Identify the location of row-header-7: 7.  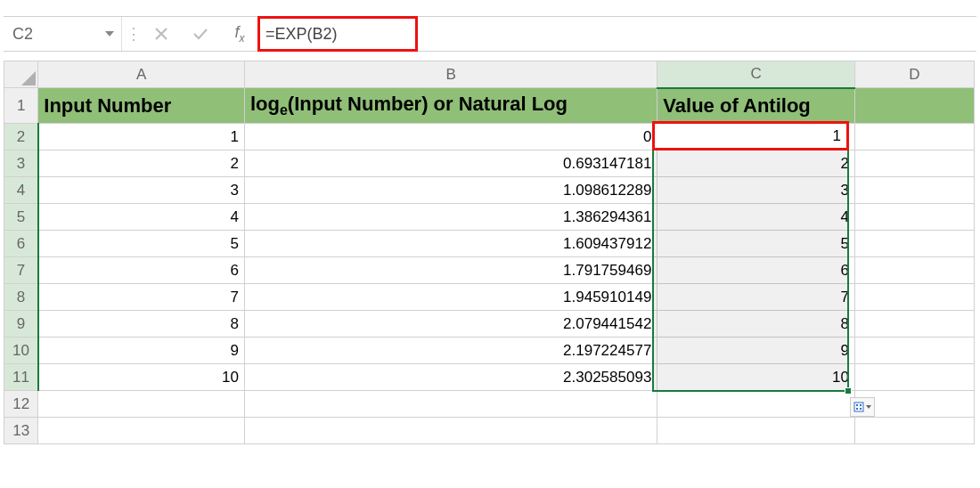
(21, 271).